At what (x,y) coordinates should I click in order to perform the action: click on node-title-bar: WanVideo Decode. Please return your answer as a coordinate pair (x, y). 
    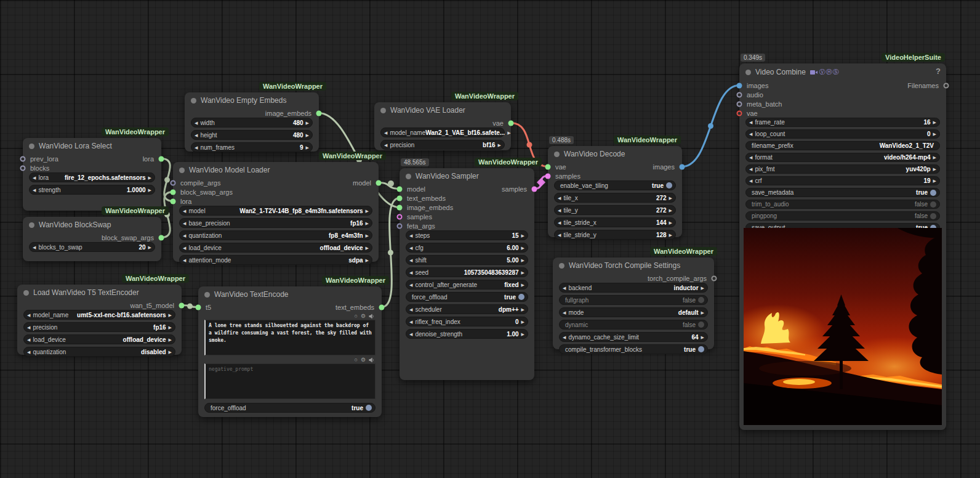
    Looking at the image, I should click on (615, 154).